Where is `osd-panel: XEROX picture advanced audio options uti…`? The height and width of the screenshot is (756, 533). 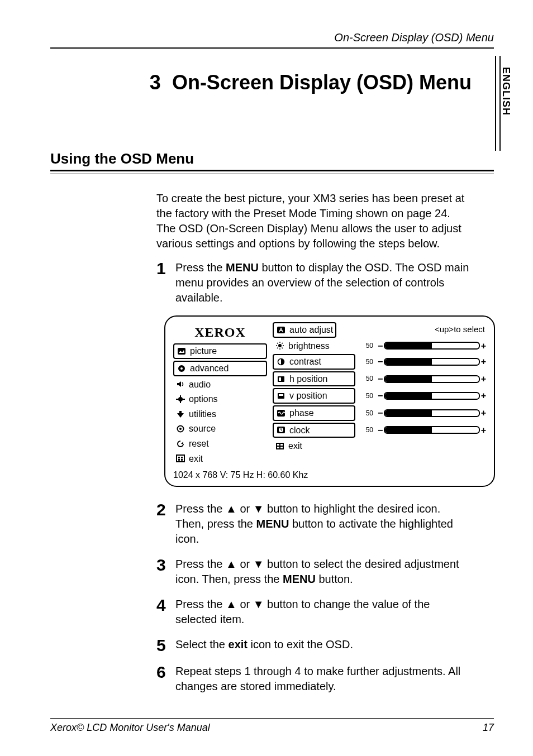
osd-panel: XEROX picture advanced audio options uti… is located at coordinates (330, 401).